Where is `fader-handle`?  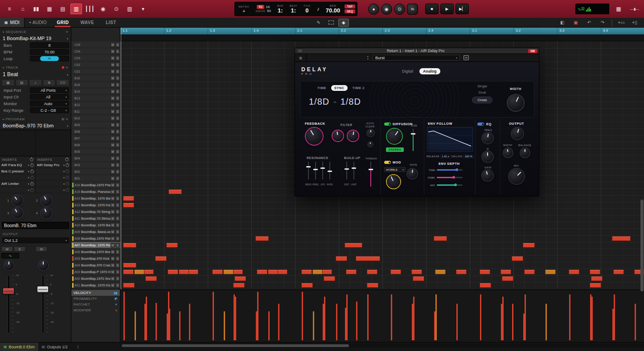 fader-handle is located at coordinates (8, 291).